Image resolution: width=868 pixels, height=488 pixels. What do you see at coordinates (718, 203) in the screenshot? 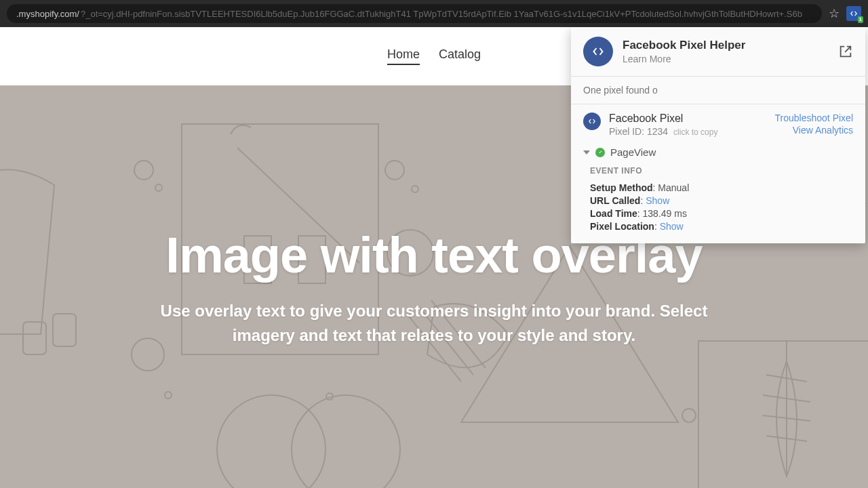
I see `event-info: EVENT INFO Setup Method: Manual URL Call…` at bounding box center [718, 203].